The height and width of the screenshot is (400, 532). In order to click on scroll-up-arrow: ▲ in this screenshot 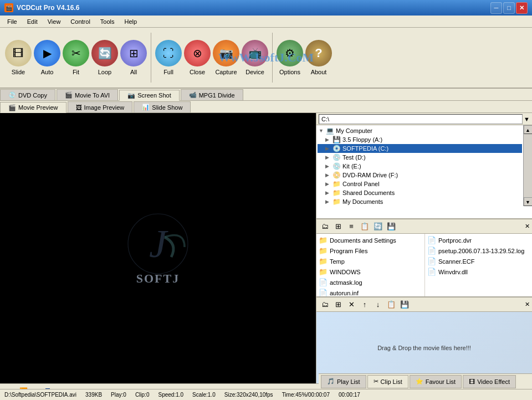, I will do `click(528, 130)`.